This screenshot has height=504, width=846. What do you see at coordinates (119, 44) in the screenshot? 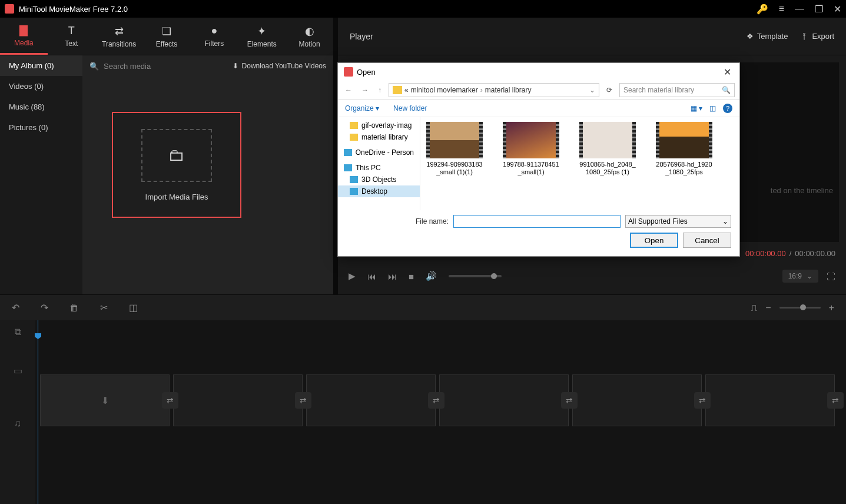
I see `tab-transitions-label: Transitions` at bounding box center [119, 44].